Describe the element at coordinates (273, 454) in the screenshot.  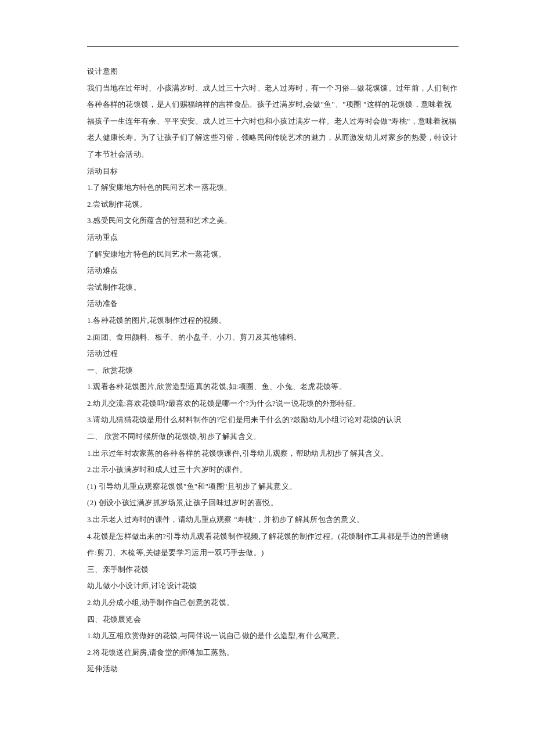
I see `process-part2-item-1: 1.出示过年时农家蒸的各种各样的花馍馍课件,引导幼儿观察，帮助幼儿初步了解其含义…` at that location.